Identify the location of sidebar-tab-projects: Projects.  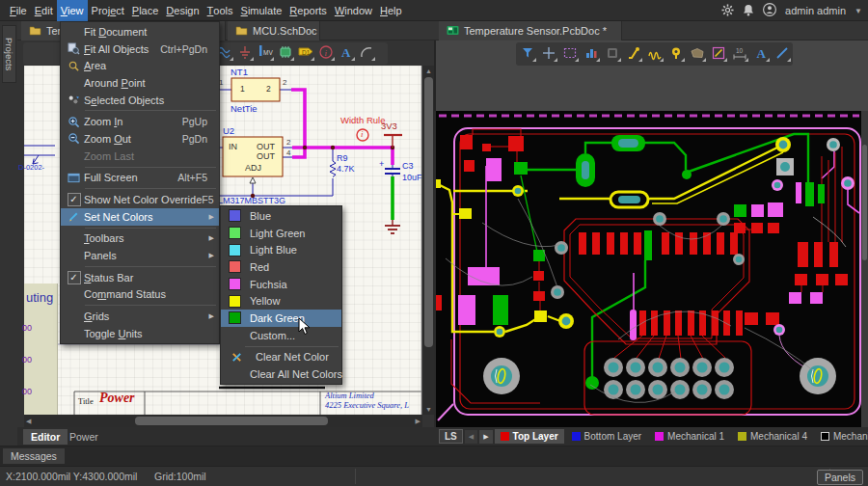
(10, 54).